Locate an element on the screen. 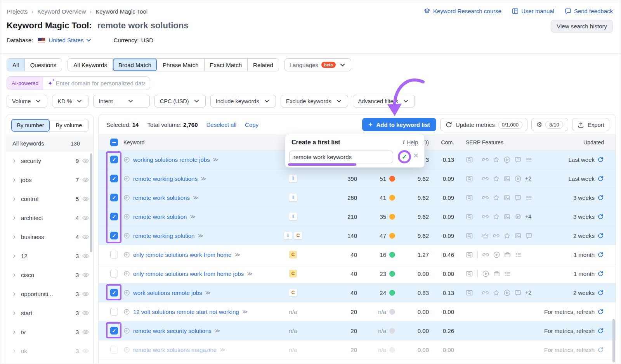 The height and width of the screenshot is (364, 621). update-metrics-button: Update metrics 0/1,000 is located at coordinates (484, 125).